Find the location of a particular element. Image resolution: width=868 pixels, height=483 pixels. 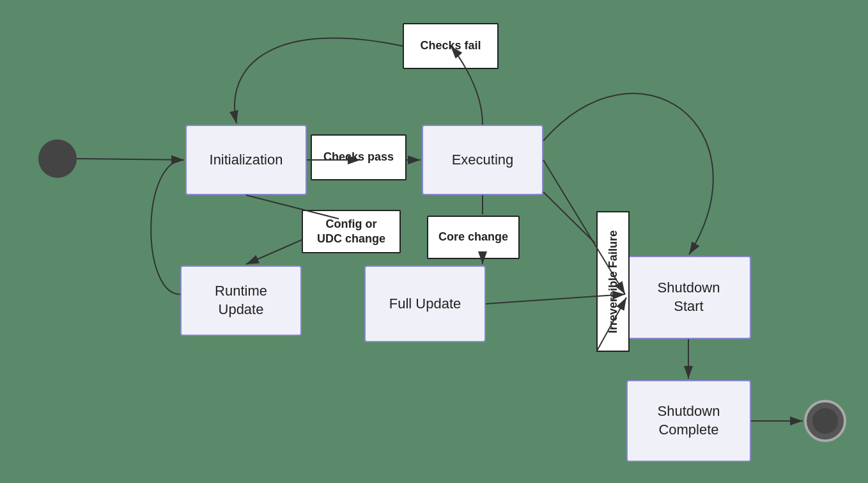

label-checks-pass: Checks pass is located at coordinates (359, 157).